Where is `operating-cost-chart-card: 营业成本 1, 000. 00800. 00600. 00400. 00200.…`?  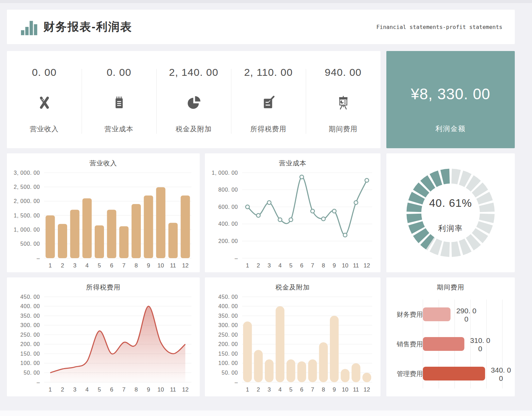
operating-cost-chart-card: 营业成本 1, 000. 00800. 00600. 00400. 00200.… is located at coordinates (293, 213).